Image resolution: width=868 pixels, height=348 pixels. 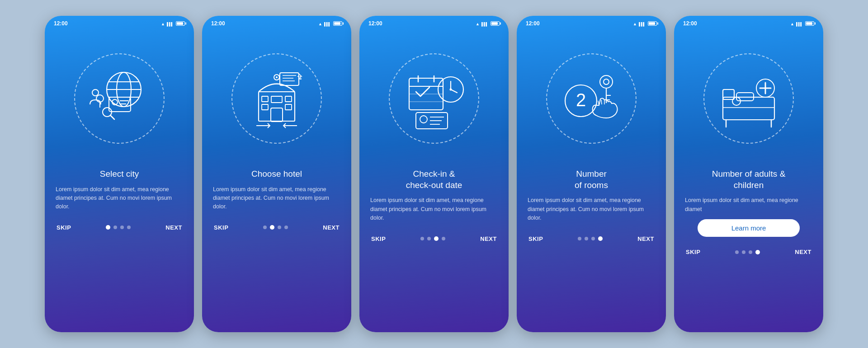 What do you see at coordinates (221, 228) in the screenshot?
I see `skip-button-2: SKIP` at bounding box center [221, 228].